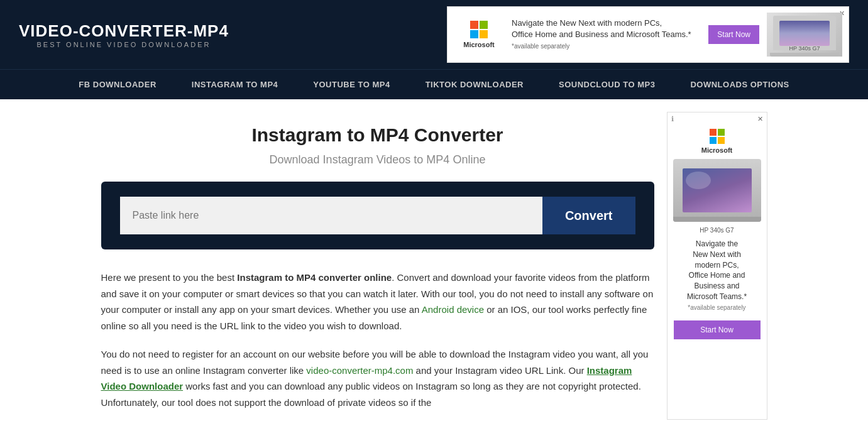 This screenshot has width=868, height=421. I want to click on bold-text-1: Instagram to MP4 converter online, so click(314, 278).